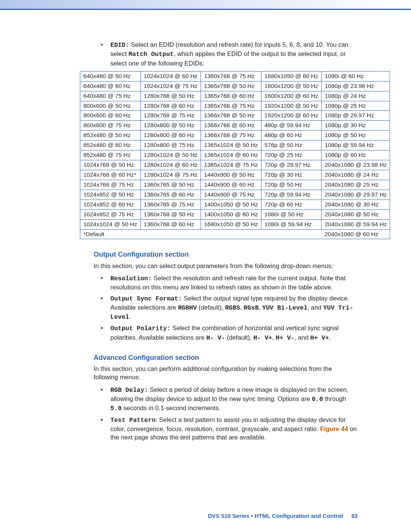  What do you see at coordinates (235, 106) in the screenshot?
I see `table-row: 800x600 @ 50 Hz1280x768 @ 60 Hz1365x768 …` at bounding box center [235, 106].